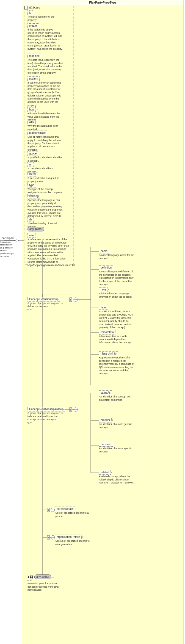  Describe the element at coordinates (46, 423) in the screenshot. I see `concept-rel-mult: 0..∞` at that location.